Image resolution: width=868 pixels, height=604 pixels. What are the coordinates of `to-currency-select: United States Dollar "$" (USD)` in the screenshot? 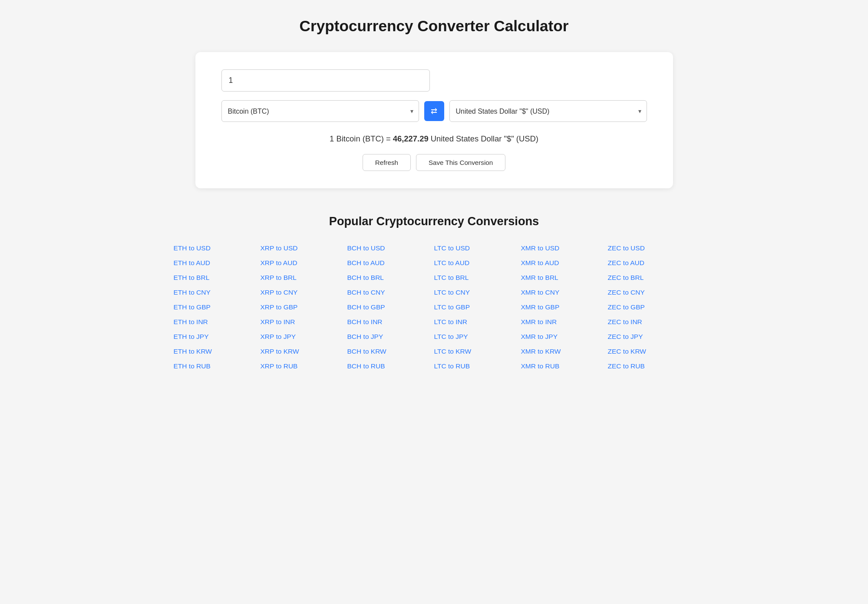 It's located at (548, 111).